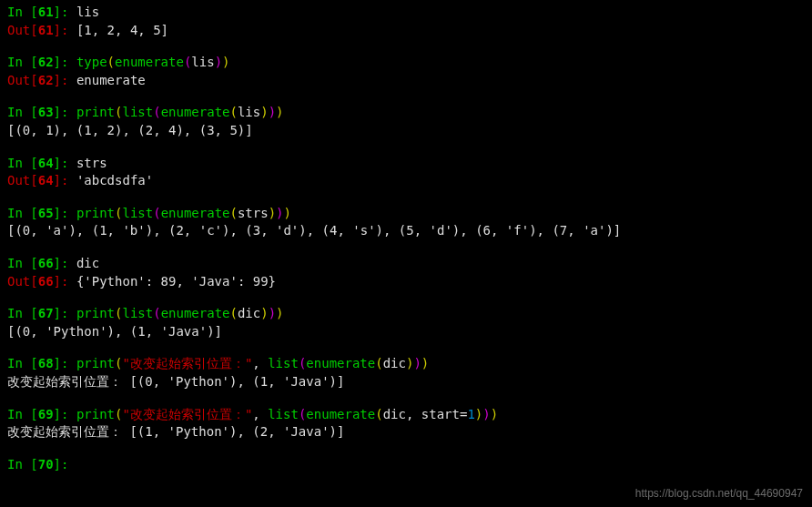  I want to click on stdout-line: 改变起始索引位置： [(1, 'Python'), (2, 'Java')], so click(406, 432).